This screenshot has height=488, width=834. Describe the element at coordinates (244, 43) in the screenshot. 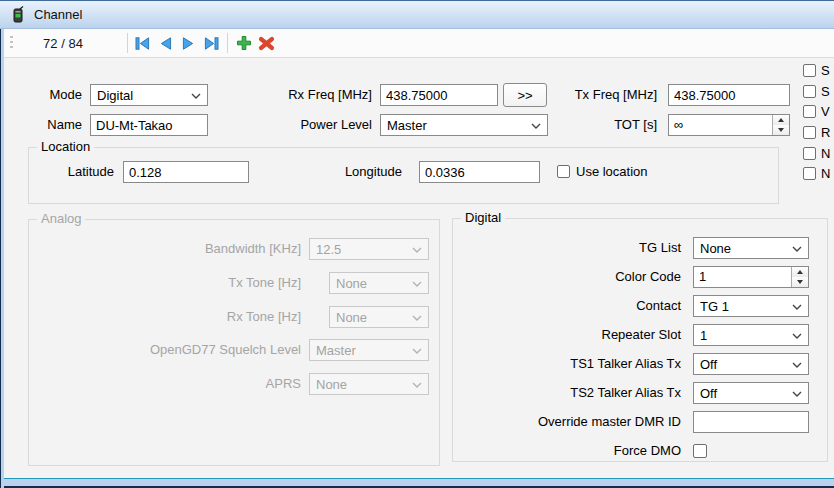

I see `add-icon` at that location.